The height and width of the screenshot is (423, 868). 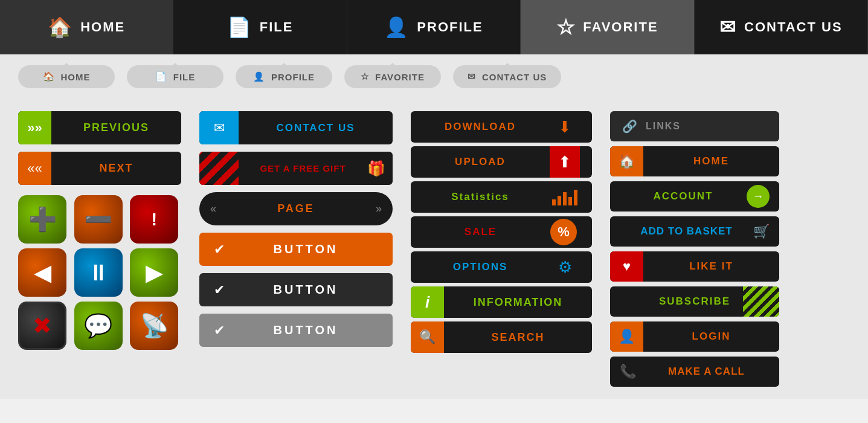 I want to click on search-button: 🔍 SEARCH, so click(x=501, y=337).